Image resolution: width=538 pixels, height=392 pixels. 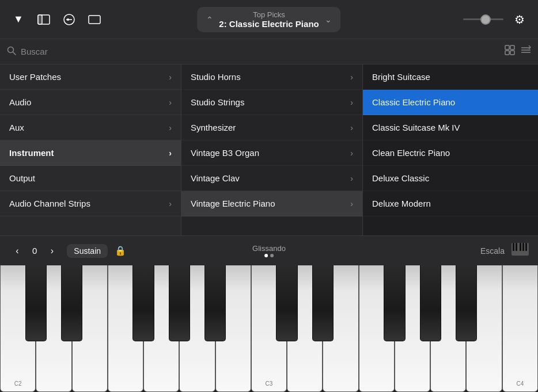 I want to click on key-label-C4: C4, so click(x=520, y=383).